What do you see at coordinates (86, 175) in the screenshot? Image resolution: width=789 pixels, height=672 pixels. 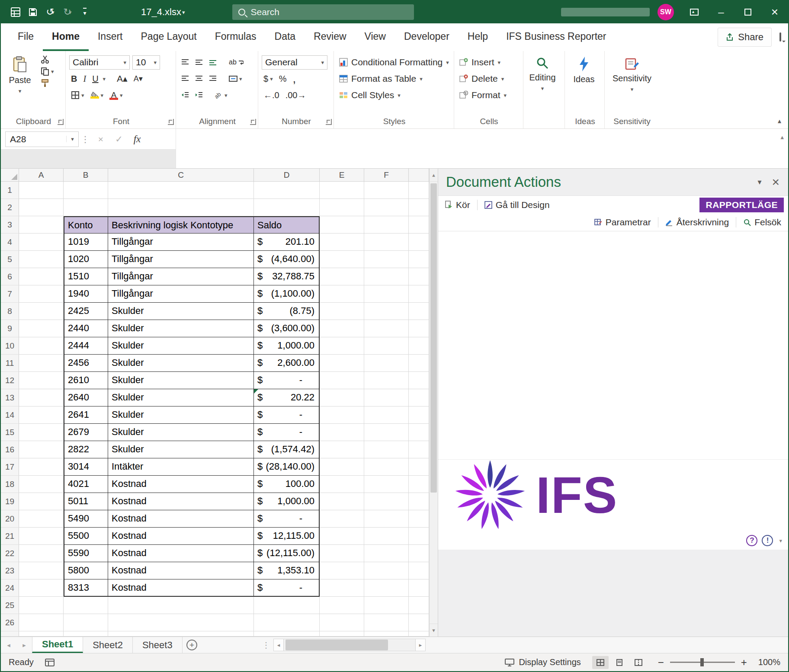 I see `column-header-B: B` at bounding box center [86, 175].